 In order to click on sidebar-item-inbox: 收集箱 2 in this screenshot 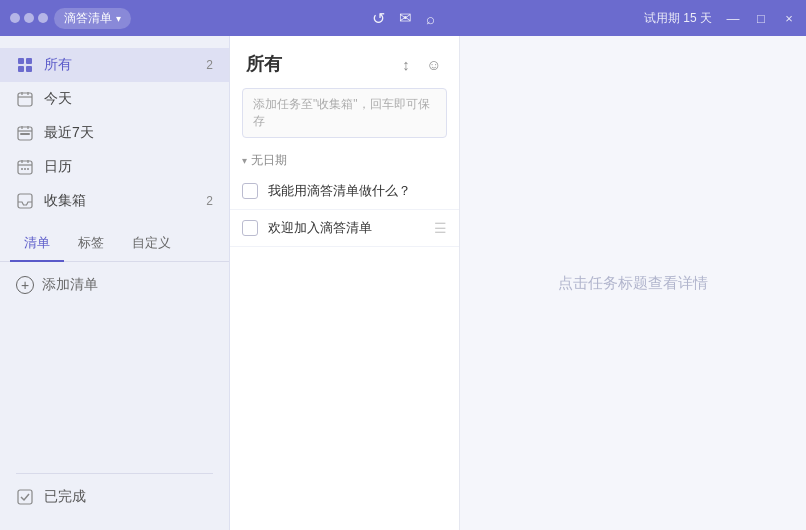, I will do `click(114, 201)`.